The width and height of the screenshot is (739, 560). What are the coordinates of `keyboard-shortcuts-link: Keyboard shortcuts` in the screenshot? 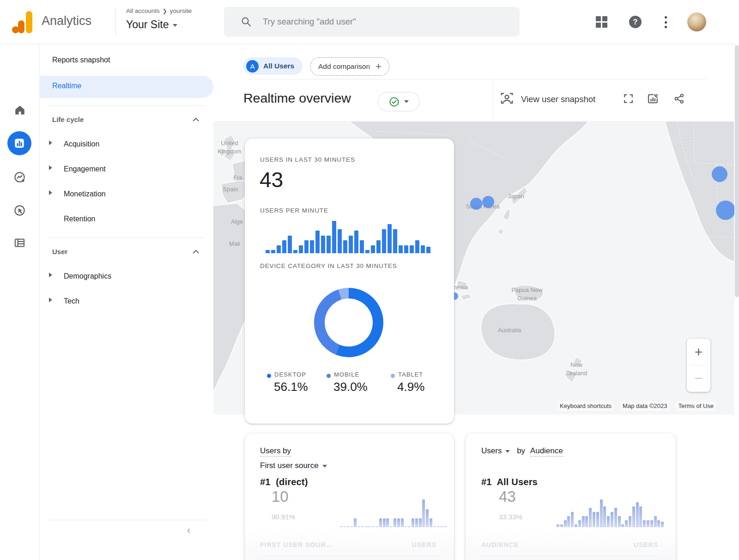 It's located at (586, 406).